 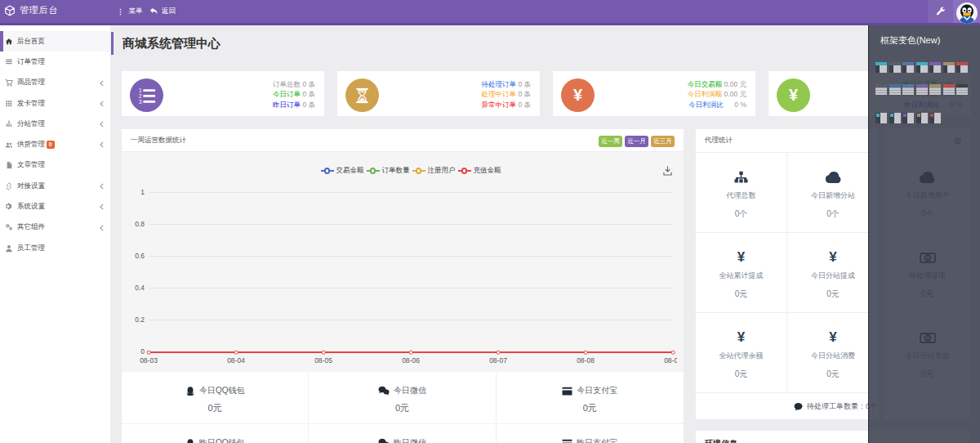 What do you see at coordinates (140, 90) in the screenshot?
I see `svg-text: 1` at bounding box center [140, 90].